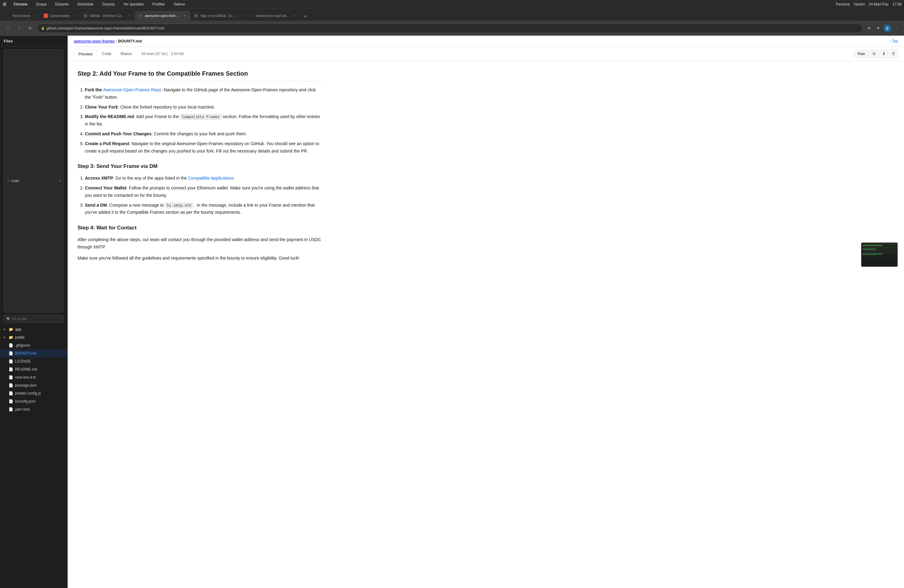  Describe the element at coordinates (34, 16) in the screenshot. I see `tab-close-new: ×` at that location.